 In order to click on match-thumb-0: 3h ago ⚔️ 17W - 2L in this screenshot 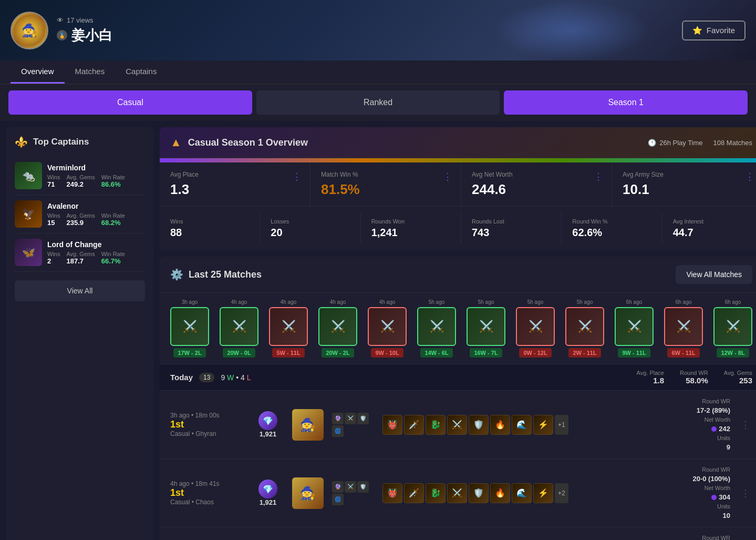, I will do `click(190, 328)`.